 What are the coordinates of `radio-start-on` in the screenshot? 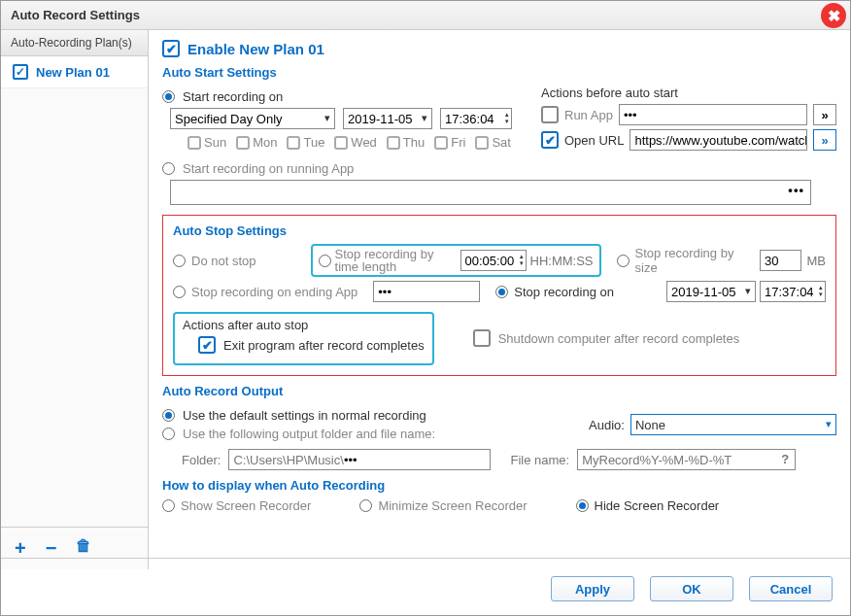 It's located at (169, 97).